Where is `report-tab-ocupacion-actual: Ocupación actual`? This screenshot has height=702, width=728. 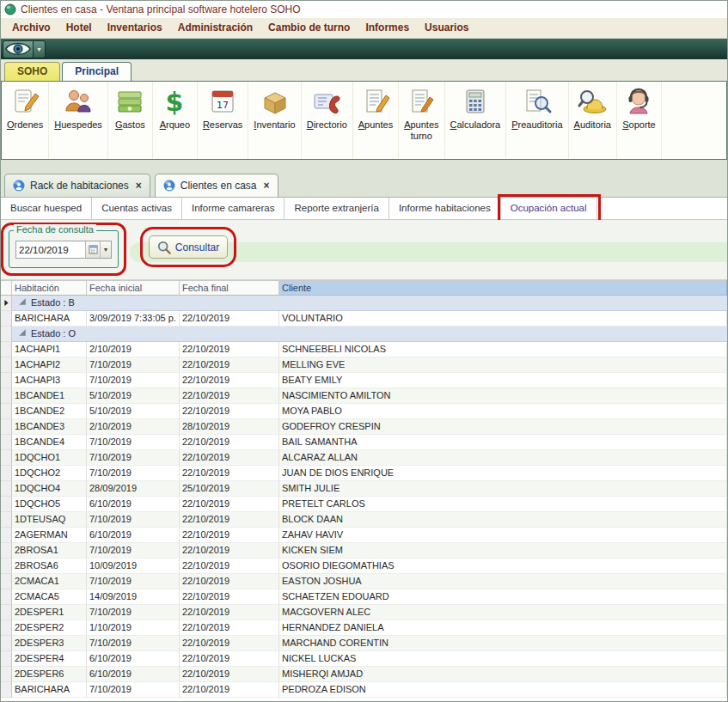 report-tab-ocupacion-actual: Ocupación actual is located at coordinates (549, 208).